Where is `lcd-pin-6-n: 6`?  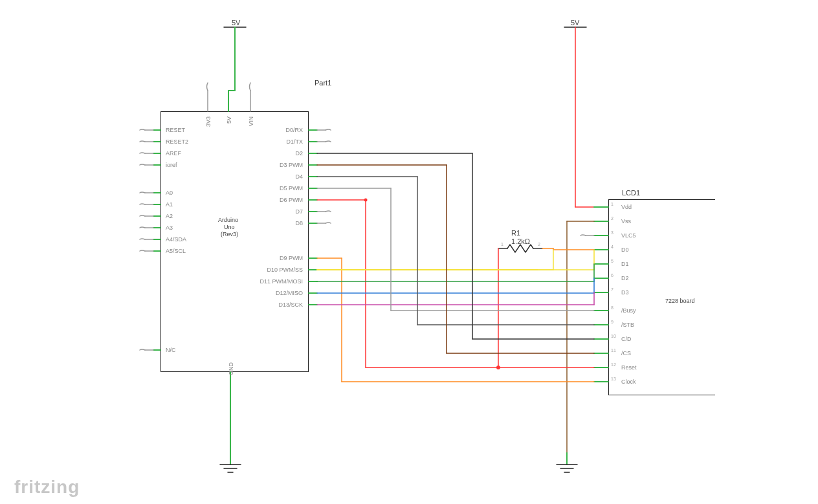 lcd-pin-6-n: 6 is located at coordinates (612, 276).